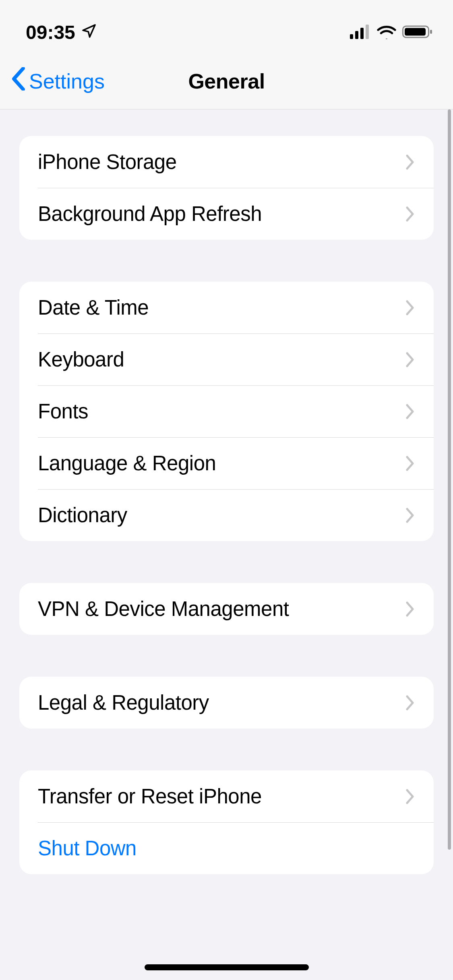 The image size is (453, 980). What do you see at coordinates (150, 797) in the screenshot?
I see `row-label: Transfer or Reset iPhone` at bounding box center [150, 797].